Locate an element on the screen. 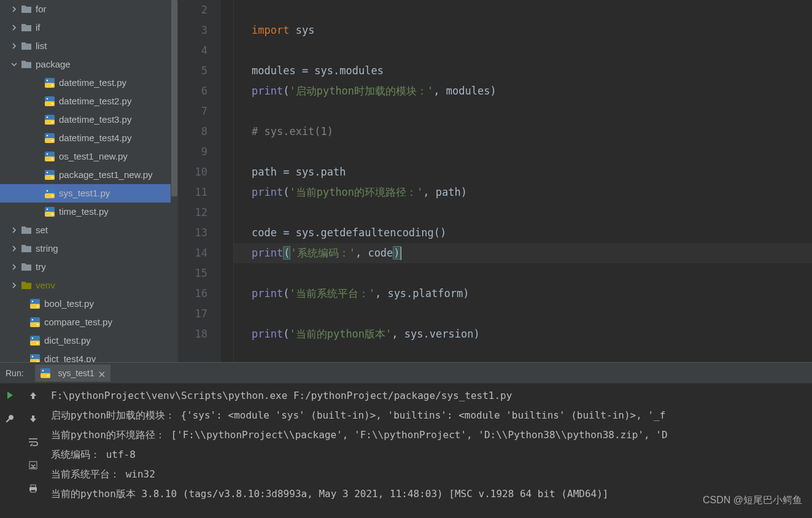 The width and height of the screenshot is (812, 518). close-icon is located at coordinates (102, 373).